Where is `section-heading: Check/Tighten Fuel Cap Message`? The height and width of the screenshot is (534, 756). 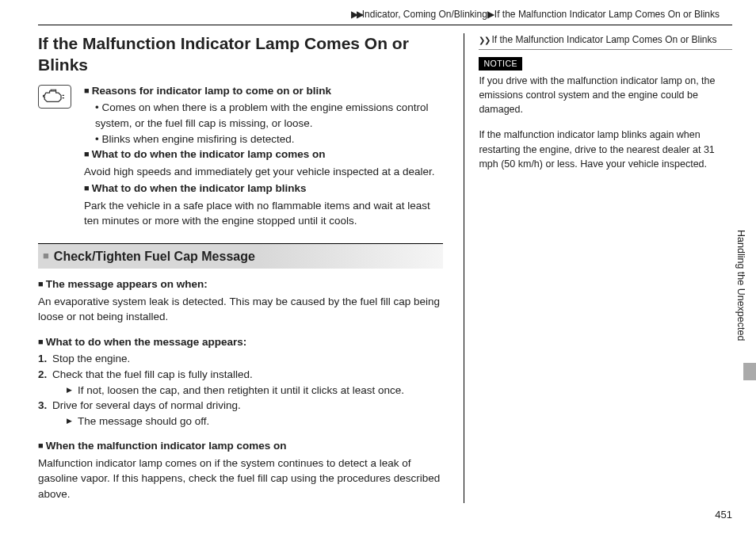
section-heading: Check/Tighten Fuel Cap Message is located at coordinates (155, 257).